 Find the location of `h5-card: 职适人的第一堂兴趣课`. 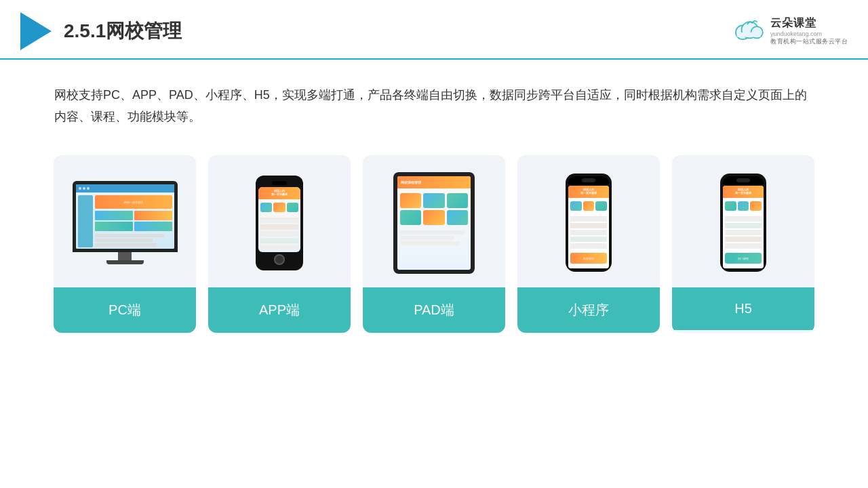

h5-card: 职适人的第一堂兴趣课 is located at coordinates (743, 244).